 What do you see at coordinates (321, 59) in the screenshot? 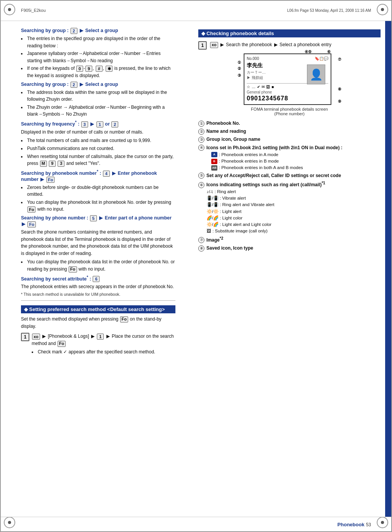
I see `screen-top-icons: 🔖📋💬` at bounding box center [321, 59].